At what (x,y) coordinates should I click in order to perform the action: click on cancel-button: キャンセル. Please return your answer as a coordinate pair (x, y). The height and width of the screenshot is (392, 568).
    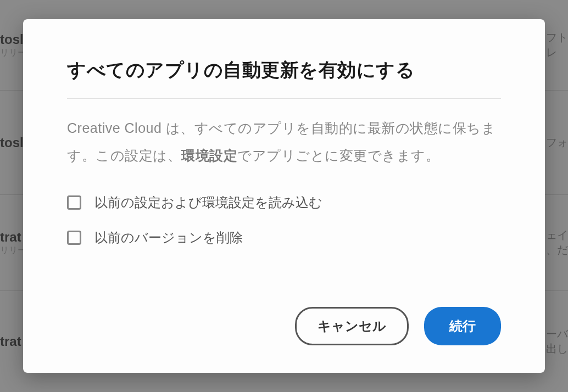
    Looking at the image, I should click on (352, 326).